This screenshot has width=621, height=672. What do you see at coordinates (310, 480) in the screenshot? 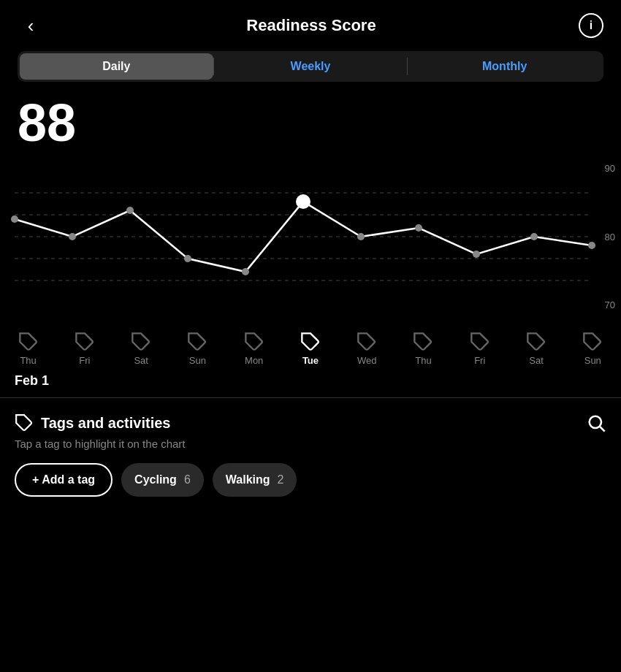
I see `tags-chips: + Add a tag Cycling 6 Walking 2` at bounding box center [310, 480].